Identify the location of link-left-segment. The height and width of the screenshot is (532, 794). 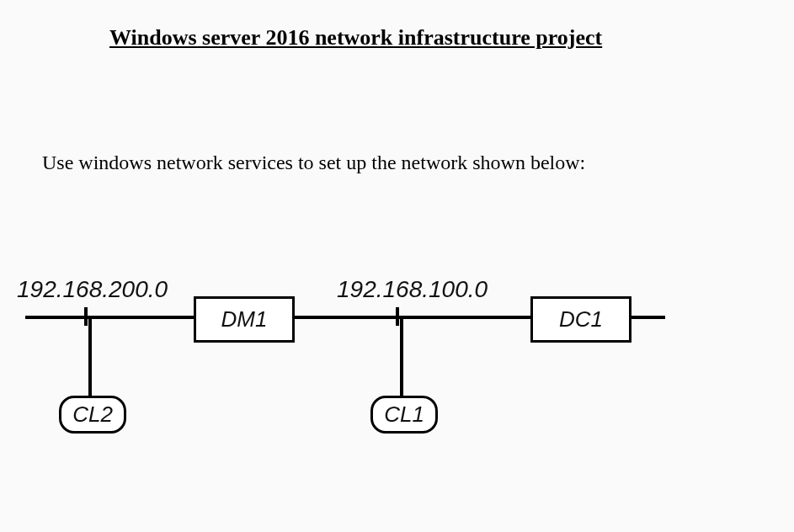
(109, 317).